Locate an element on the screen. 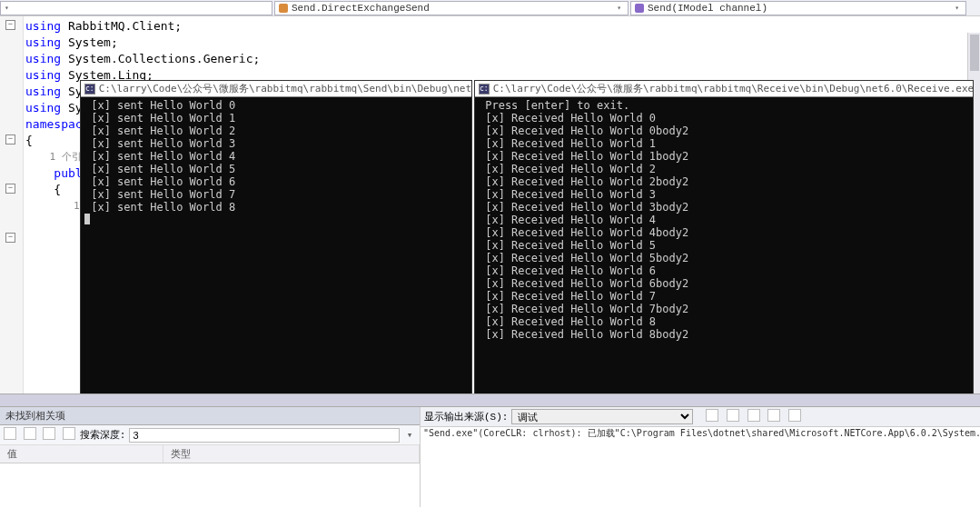  class-icon is located at coordinates (283, 8).